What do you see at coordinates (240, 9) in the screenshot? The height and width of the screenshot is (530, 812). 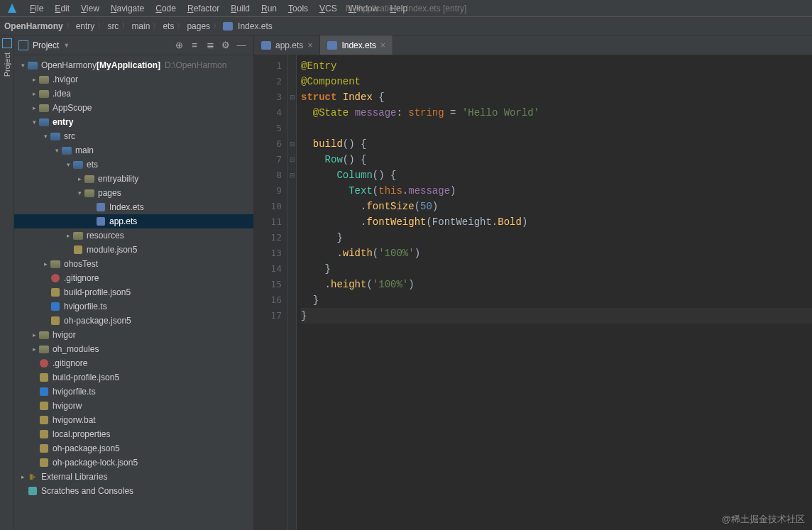 I see `menu-build: Build` at bounding box center [240, 9].